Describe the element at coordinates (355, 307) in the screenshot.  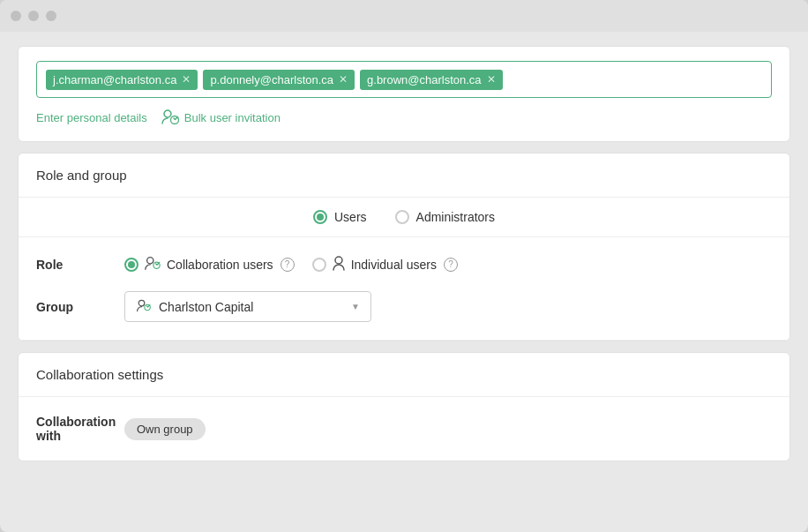
I see `chevron-down-icon: ▼` at that location.